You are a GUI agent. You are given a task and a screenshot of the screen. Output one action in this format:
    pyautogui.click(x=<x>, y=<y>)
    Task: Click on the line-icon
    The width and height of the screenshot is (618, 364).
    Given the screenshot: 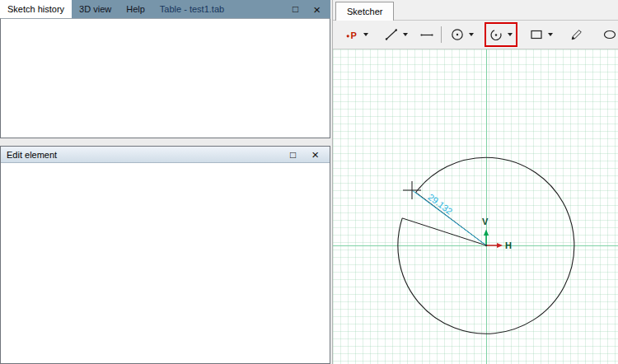 What is the action you would take?
    pyautogui.click(x=391, y=35)
    